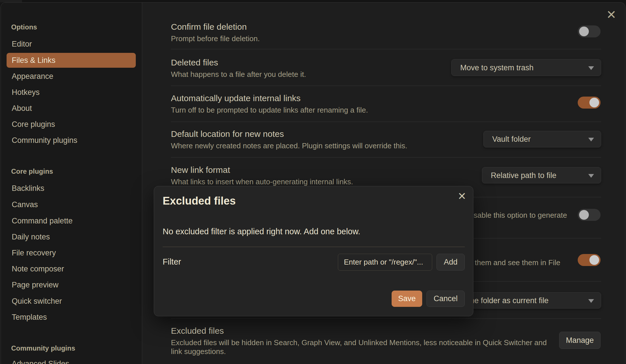  Describe the element at coordinates (71, 108) in the screenshot. I see `sidebar-item-about: About` at that location.